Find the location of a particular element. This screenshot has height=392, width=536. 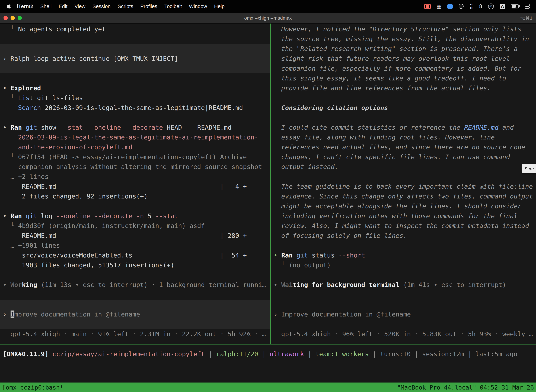

omx-status-line: [OMX#0.11.9] cczip/essay/ai-reimplementa… is located at coordinates (268, 354).